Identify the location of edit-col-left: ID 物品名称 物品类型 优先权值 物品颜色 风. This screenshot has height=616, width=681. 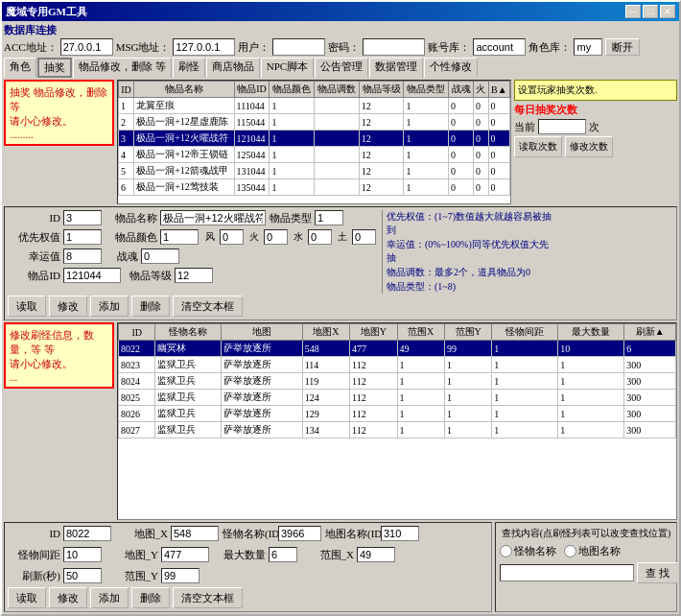
(192, 251).